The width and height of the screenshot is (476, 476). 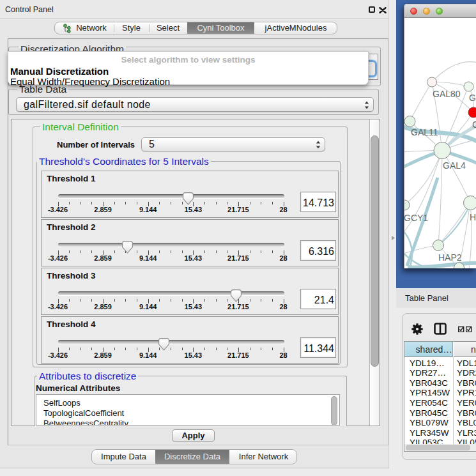 What do you see at coordinates (454, 165) in the screenshot?
I see `svg-text: GAL4` at bounding box center [454, 165].